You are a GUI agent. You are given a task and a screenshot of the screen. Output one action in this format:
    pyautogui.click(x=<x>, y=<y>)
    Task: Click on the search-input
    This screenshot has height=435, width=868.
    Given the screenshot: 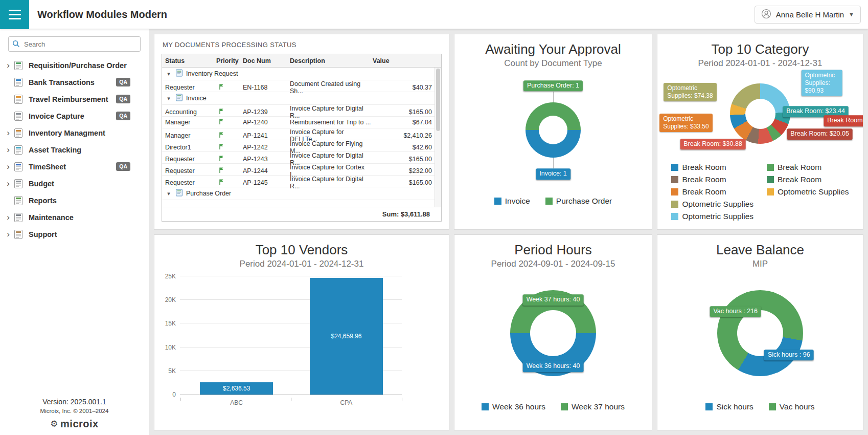 What is the action you would take?
    pyautogui.click(x=75, y=44)
    